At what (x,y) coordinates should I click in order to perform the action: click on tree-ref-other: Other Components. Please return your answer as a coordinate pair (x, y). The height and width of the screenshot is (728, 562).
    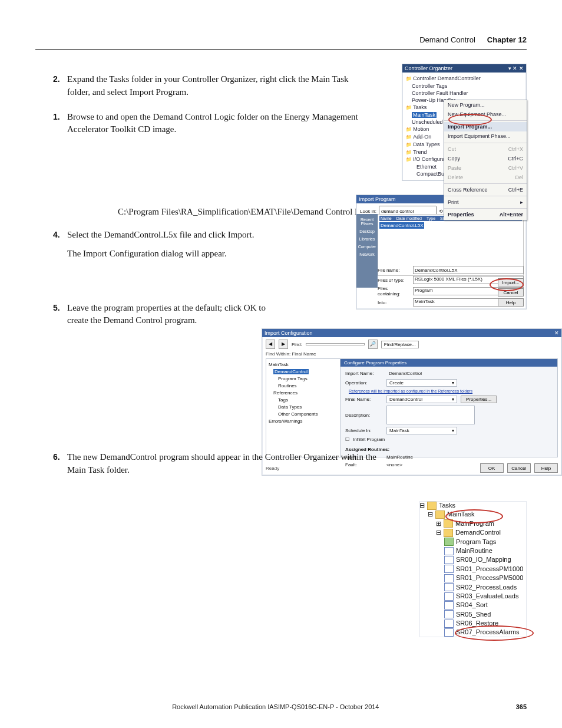
    Looking at the image, I should click on (308, 414).